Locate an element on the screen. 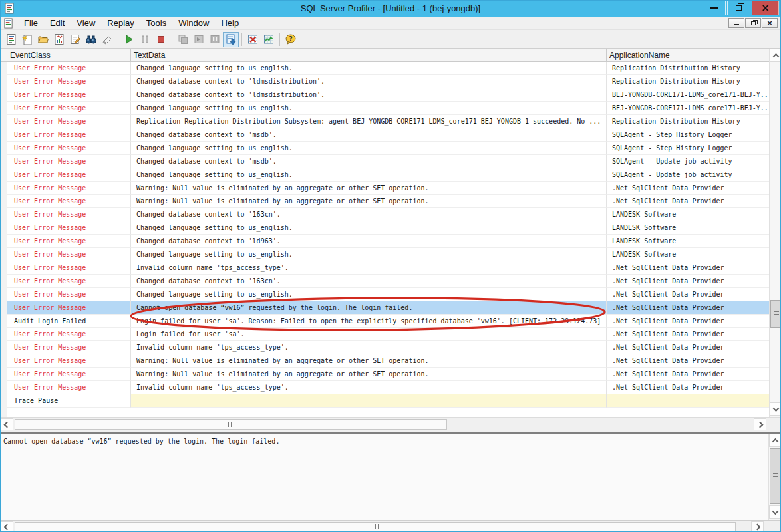 This screenshot has height=532, width=781. open-trace-button is located at coordinates (43, 40).